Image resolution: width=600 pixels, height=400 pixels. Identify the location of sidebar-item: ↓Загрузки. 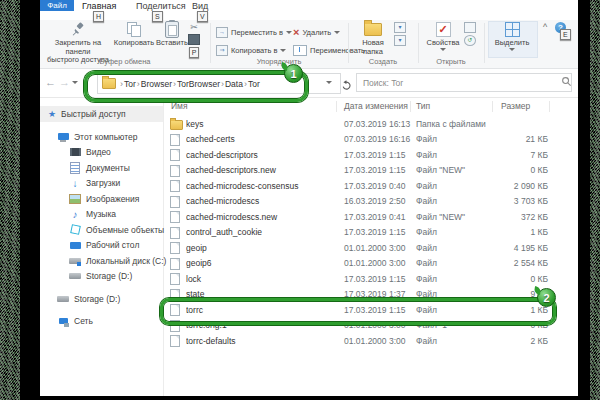
(102, 184).